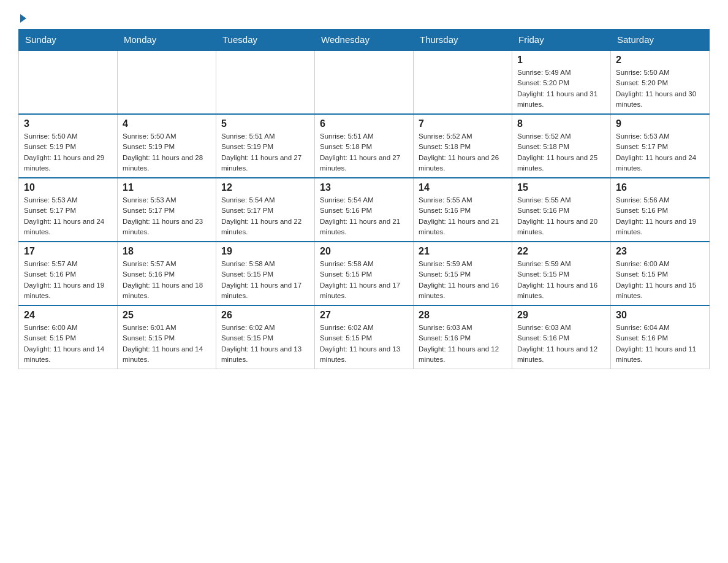  What do you see at coordinates (660, 188) in the screenshot?
I see `day-number: 16` at bounding box center [660, 188].